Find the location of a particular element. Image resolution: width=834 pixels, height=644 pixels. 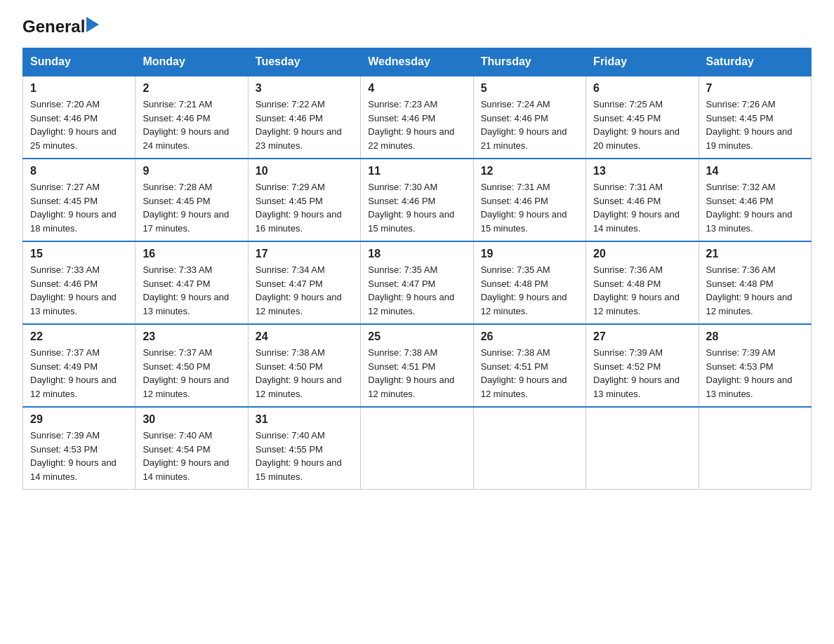

day-info: Sunrise: 7:26 AMSunset: 4:45 PMDaylight:… is located at coordinates (755, 125).